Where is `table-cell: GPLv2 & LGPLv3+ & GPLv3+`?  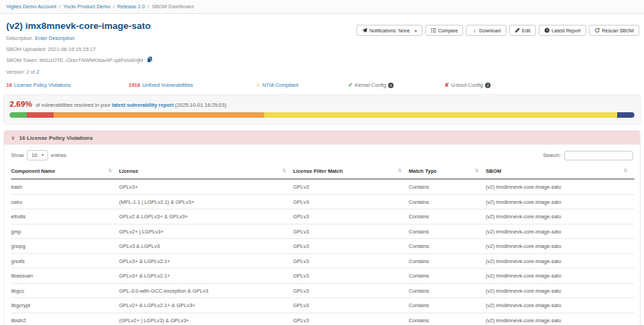
table-cell: GPLv2 & LGPLv3+ & GPLv3+ is located at coordinates (206, 217).